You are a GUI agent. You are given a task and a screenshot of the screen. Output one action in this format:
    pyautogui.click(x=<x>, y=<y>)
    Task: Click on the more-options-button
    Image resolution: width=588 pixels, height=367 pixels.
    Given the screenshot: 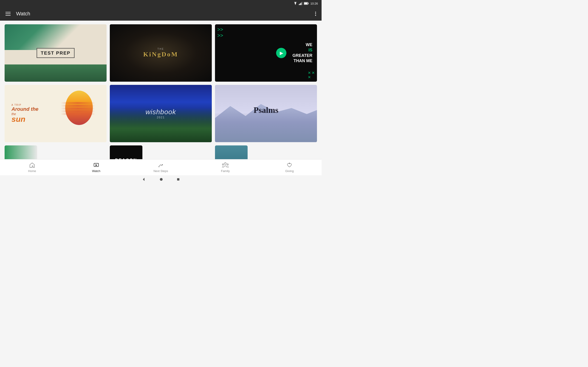 What is the action you would take?
    pyautogui.click(x=315, y=14)
    